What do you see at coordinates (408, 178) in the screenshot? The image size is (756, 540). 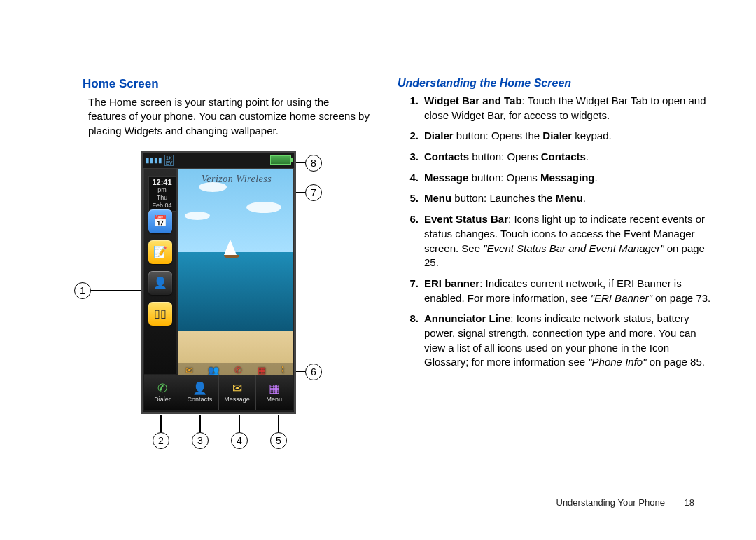 I see `list-number: 4.` at bounding box center [408, 178].